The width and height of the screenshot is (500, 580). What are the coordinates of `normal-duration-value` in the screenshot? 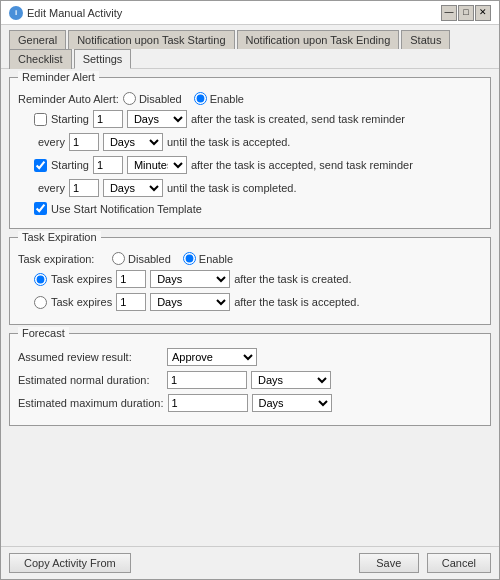 It's located at (207, 380).